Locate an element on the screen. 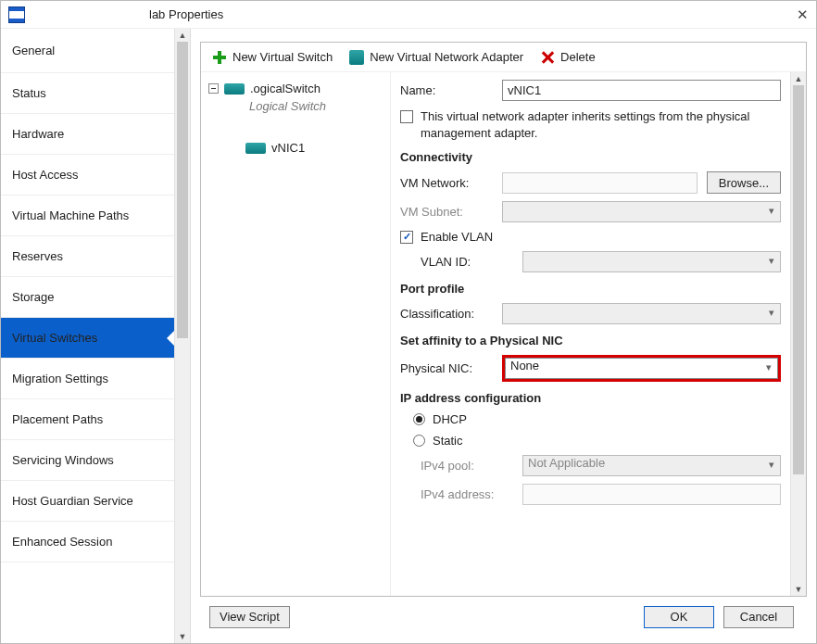 The height and width of the screenshot is (644, 817). titlebar: lab Properties ✕ is located at coordinates (408, 15).